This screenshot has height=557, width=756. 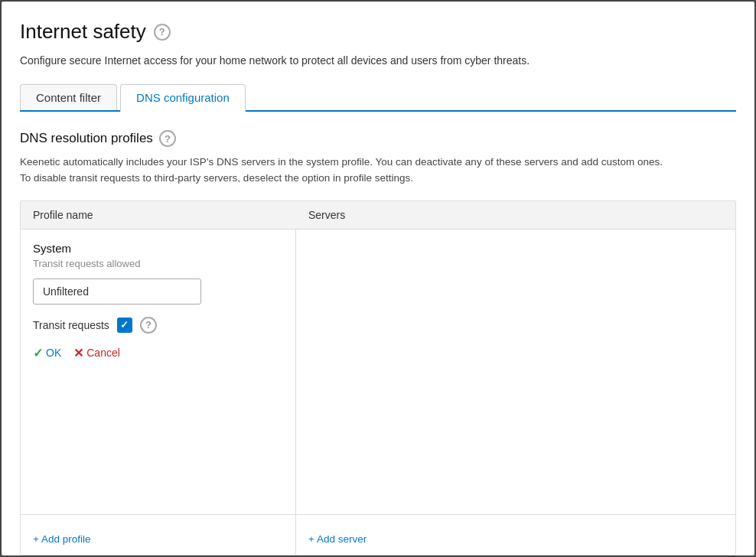 I want to click on add-server-link: + Add server, so click(x=337, y=534).